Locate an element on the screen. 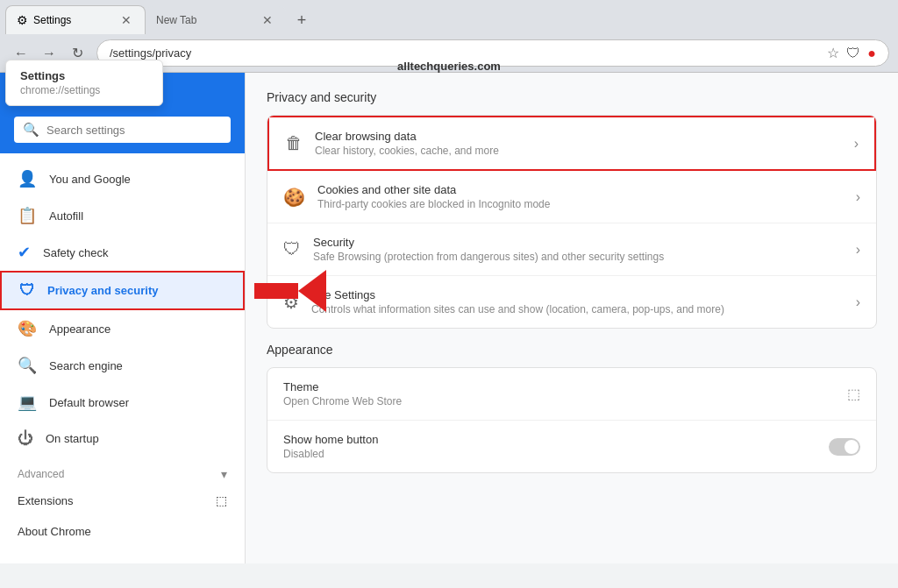 This screenshot has height=588, width=898. external-link-icon: ⬚ is located at coordinates (221, 500).